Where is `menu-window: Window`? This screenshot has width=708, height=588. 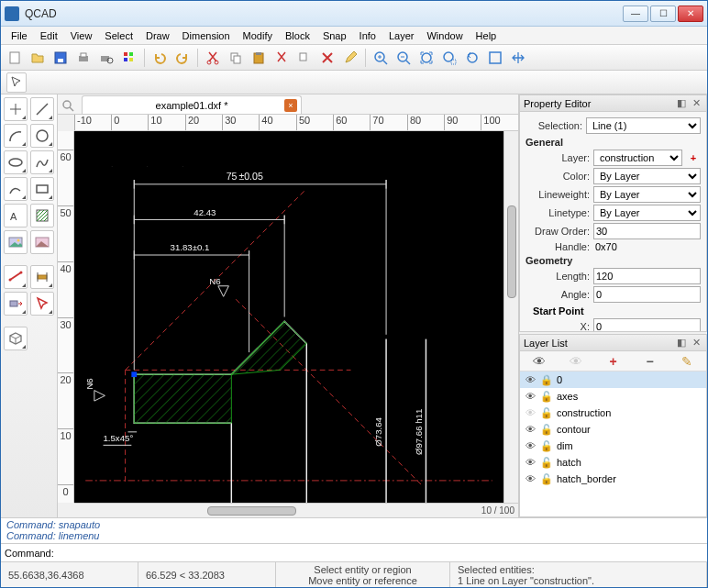 menu-window: Window is located at coordinates (444, 36).